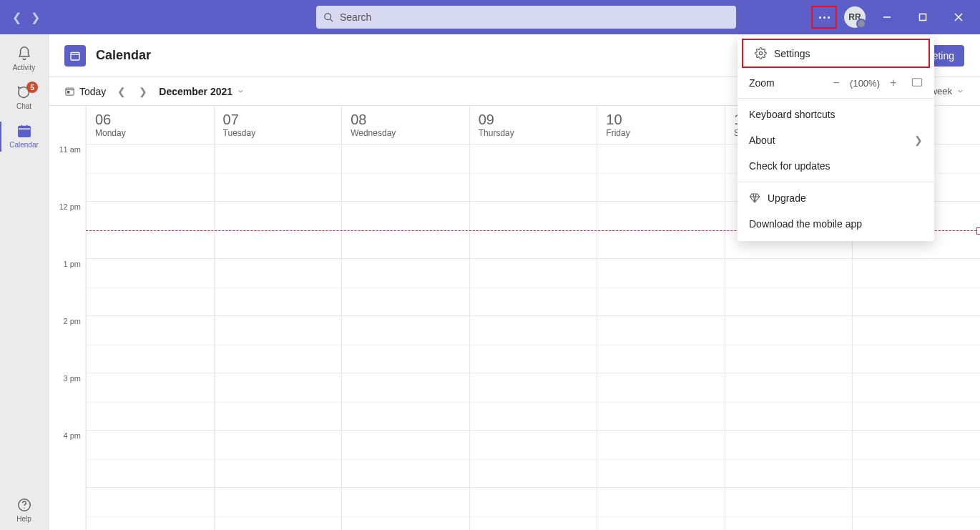 This screenshot has height=530, width=980. I want to click on zoom-in-button: +, so click(893, 83).